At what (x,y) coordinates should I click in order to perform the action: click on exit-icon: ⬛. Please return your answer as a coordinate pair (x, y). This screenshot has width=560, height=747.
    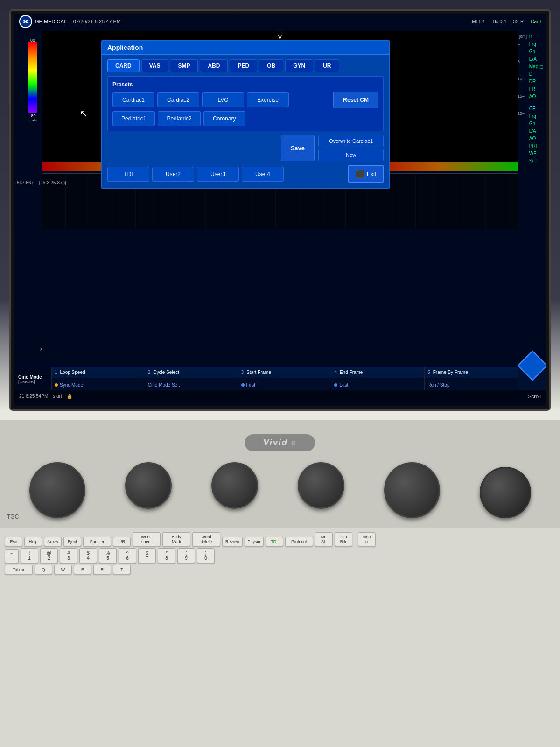
    Looking at the image, I should click on (360, 174).